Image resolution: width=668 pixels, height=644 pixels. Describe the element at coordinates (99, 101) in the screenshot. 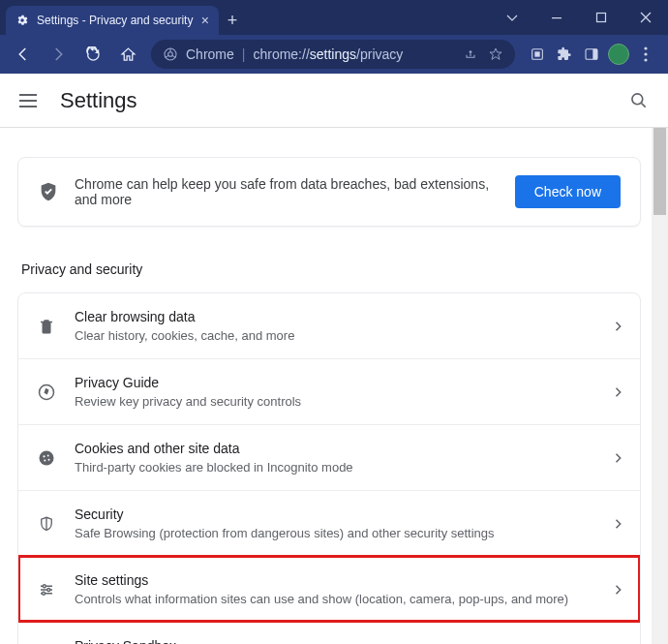

I see `page-title: Settings` at that location.